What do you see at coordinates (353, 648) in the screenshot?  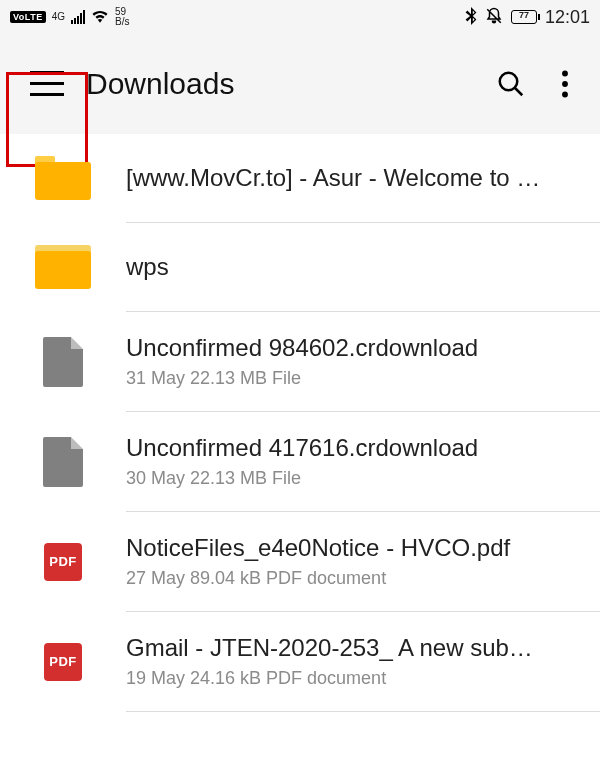 I see `item-name: Gmail - JTEN-2020-253_ A new sub…` at bounding box center [353, 648].